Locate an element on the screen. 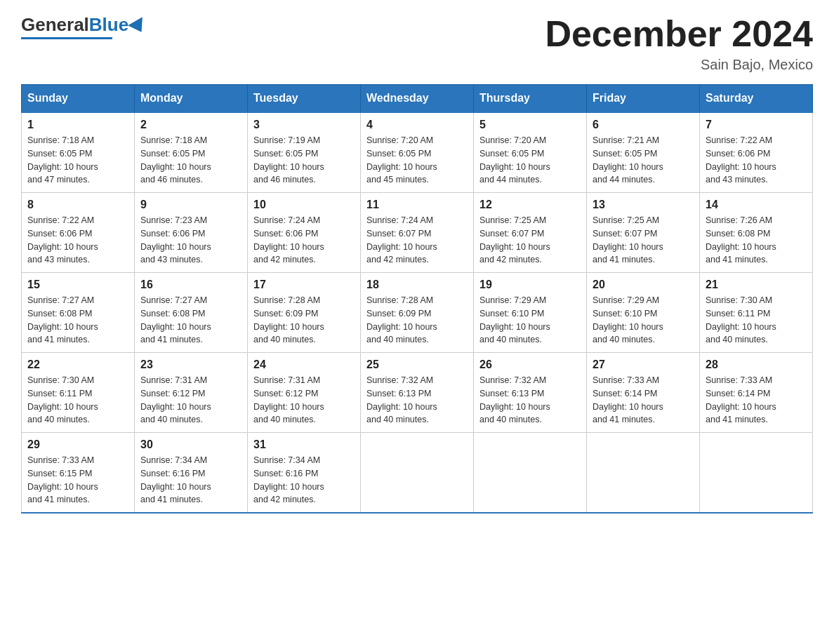  day-info: Sunrise: 7:19 AMSunset: 6:05 PMDaylight:… is located at coordinates (304, 160).